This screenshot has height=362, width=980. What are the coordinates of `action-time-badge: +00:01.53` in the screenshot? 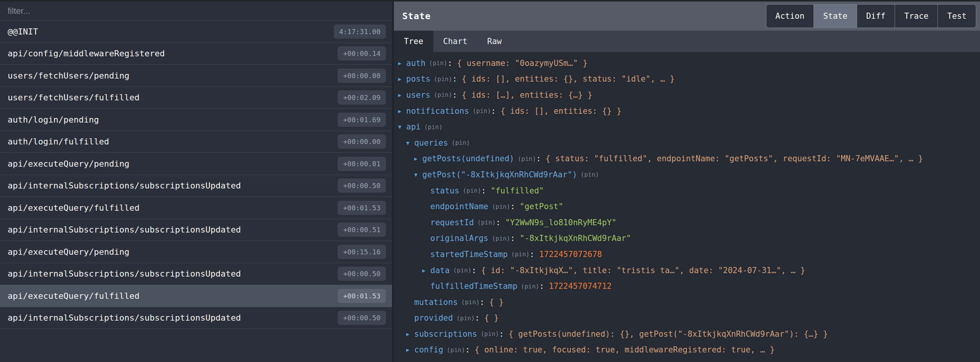 It's located at (362, 208).